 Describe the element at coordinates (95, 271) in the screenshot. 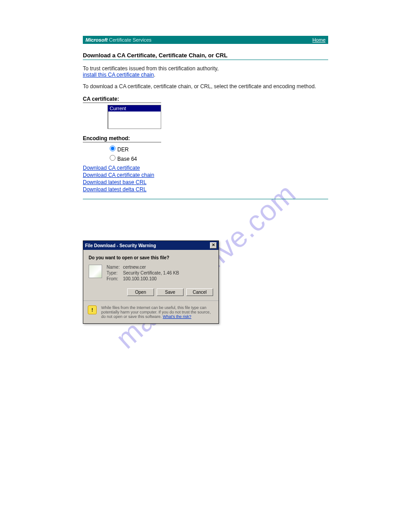

I see `certificate-file-icon` at that location.